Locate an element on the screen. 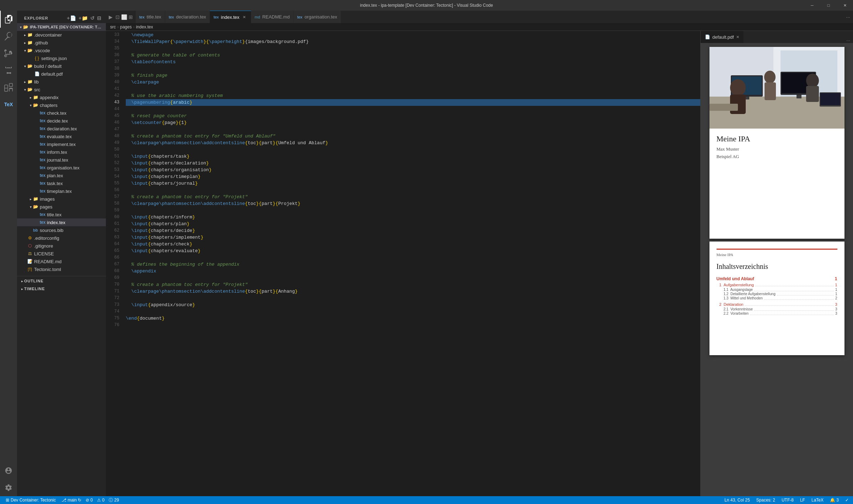 This screenshot has height=504, width=853. sidebar-item-check-tex: tex check.tex is located at coordinates (61, 113).